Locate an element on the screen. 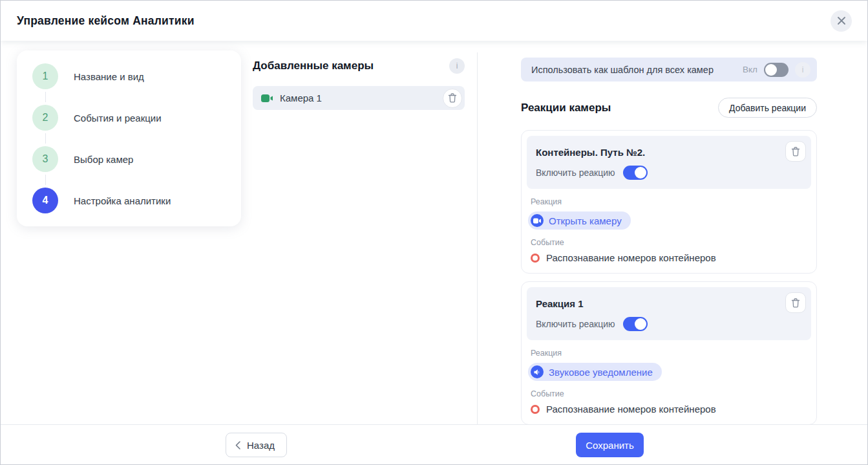  column-divider is located at coordinates (477, 238).